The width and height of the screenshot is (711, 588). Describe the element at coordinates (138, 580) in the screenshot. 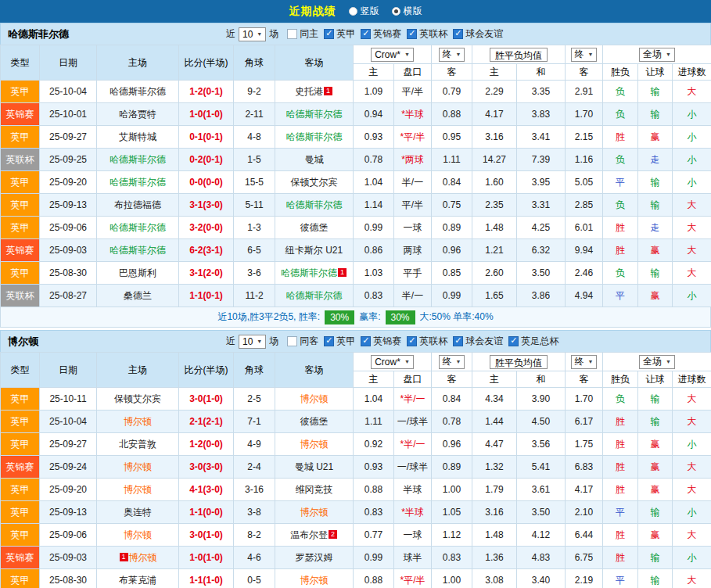

I see `home-team-link: 布莱克浦` at that location.